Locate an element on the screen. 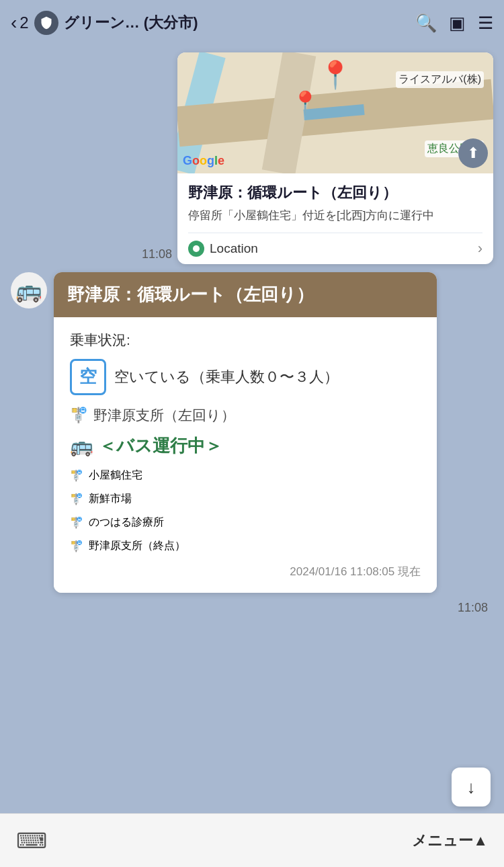  message-time-2: 11:08 is located at coordinates (252, 608).